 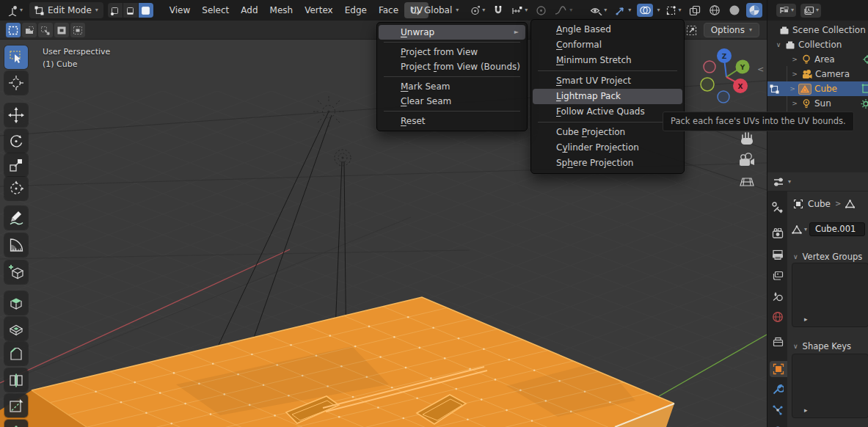 What do you see at coordinates (13, 30) in the screenshot?
I see `select-mode-new-button` at bounding box center [13, 30].